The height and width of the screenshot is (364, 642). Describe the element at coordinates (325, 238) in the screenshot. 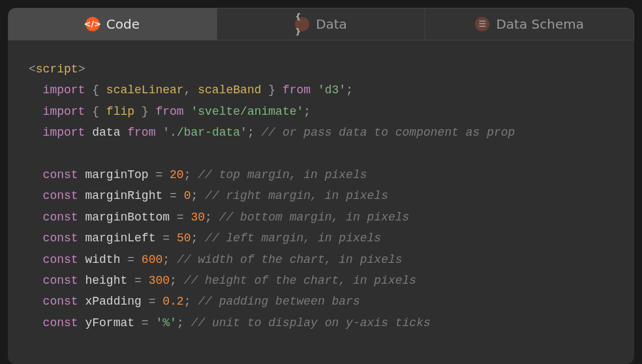

I see `code-line: const marginLeft = 50; // left margin, i…` at that location.